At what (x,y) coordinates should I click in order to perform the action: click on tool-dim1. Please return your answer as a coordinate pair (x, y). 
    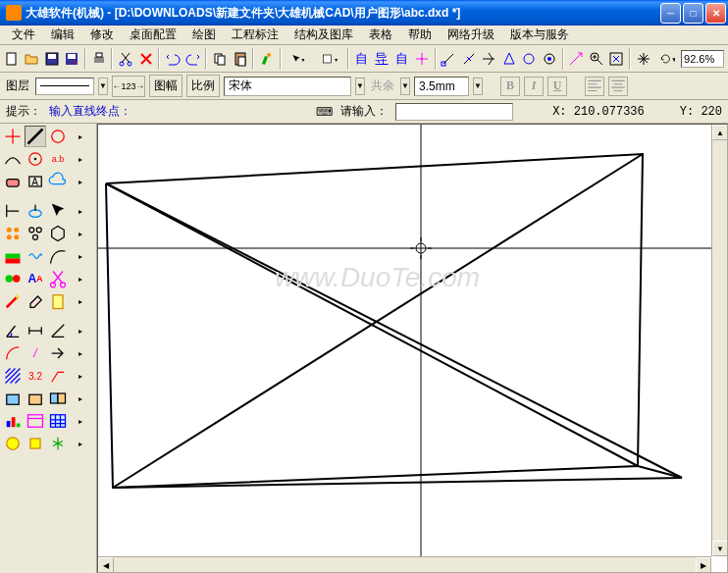
    Looking at the image, I should click on (13, 211).